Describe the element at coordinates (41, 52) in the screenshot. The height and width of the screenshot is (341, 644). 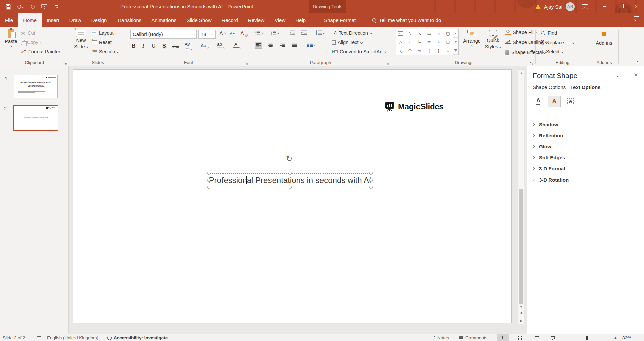
I see `format-painter-button: Format Painter` at that location.